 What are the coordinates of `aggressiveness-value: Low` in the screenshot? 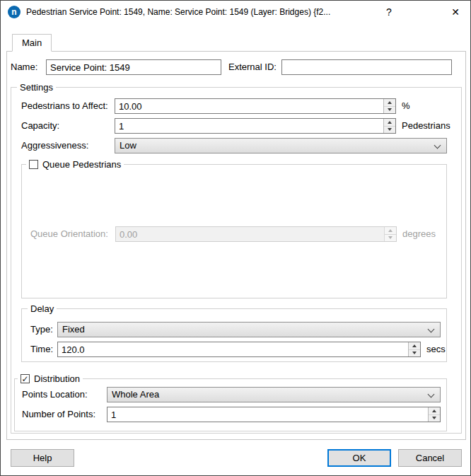 It's located at (274, 146).